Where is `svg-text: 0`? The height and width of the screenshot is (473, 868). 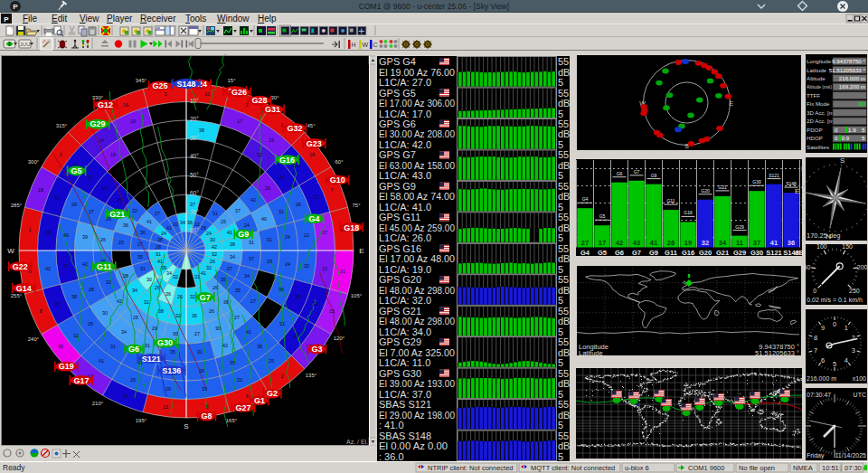 svg-text: 0 is located at coordinates (836, 130).